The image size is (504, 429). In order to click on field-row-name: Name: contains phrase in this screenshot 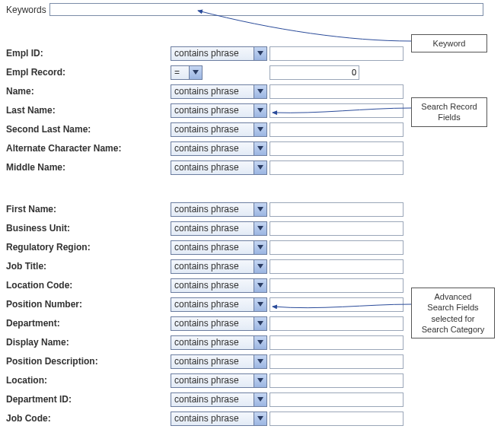, I will do `click(205, 91)`.